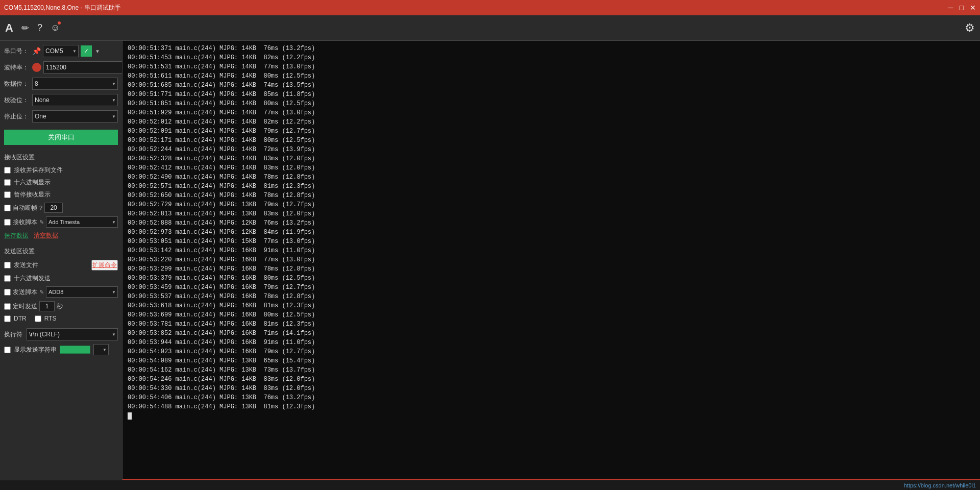 The width and height of the screenshot is (980, 490). I want to click on terminal-line: 00:00:51:771 main.c(244) MJPG: 14KB 85ms…, so click(551, 94).